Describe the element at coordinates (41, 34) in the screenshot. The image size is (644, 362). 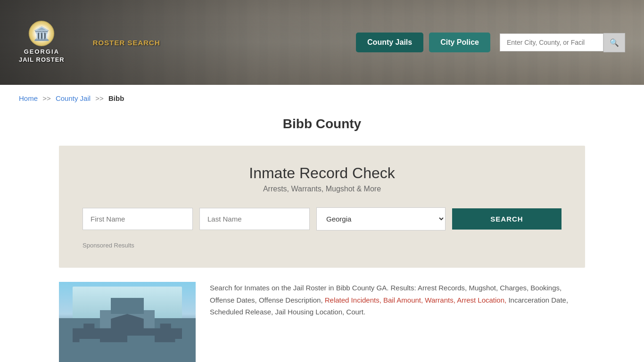
I see `seal-icon: 🏛️` at that location.